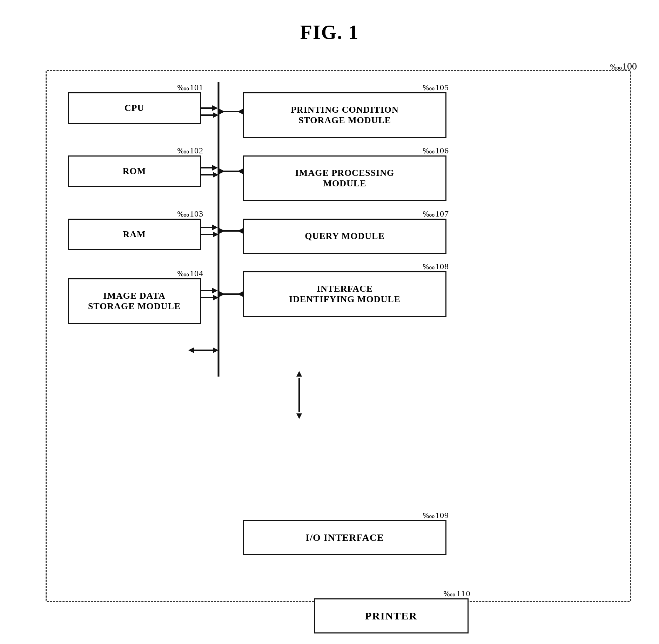 The width and height of the screenshot is (659, 644). I want to click on interface-identifying-module: ‱108 INTERFACE IDENTIFYING MODULE, so click(345, 294).